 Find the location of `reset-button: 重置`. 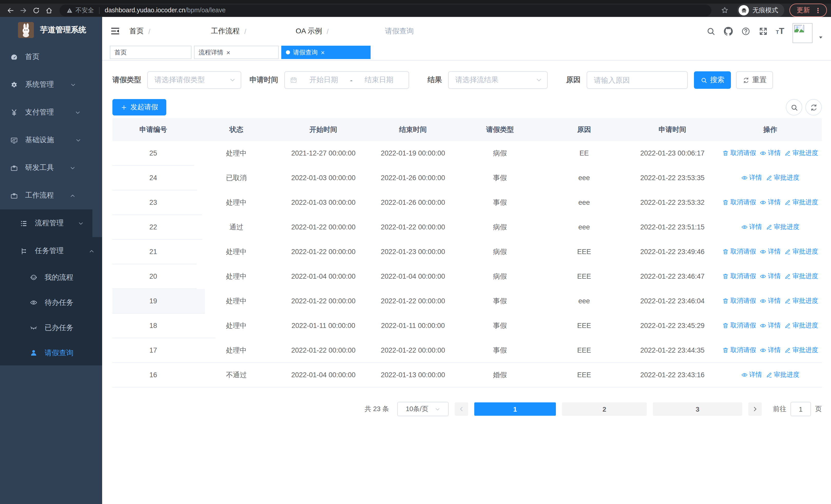

reset-button: 重置 is located at coordinates (754, 80).